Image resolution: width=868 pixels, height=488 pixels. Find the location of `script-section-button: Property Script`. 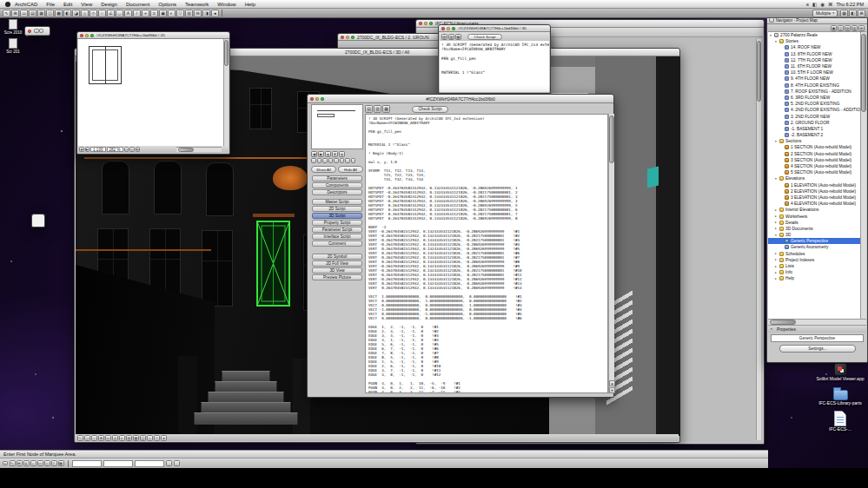

script-section-button: Property Script is located at coordinates (337, 222).